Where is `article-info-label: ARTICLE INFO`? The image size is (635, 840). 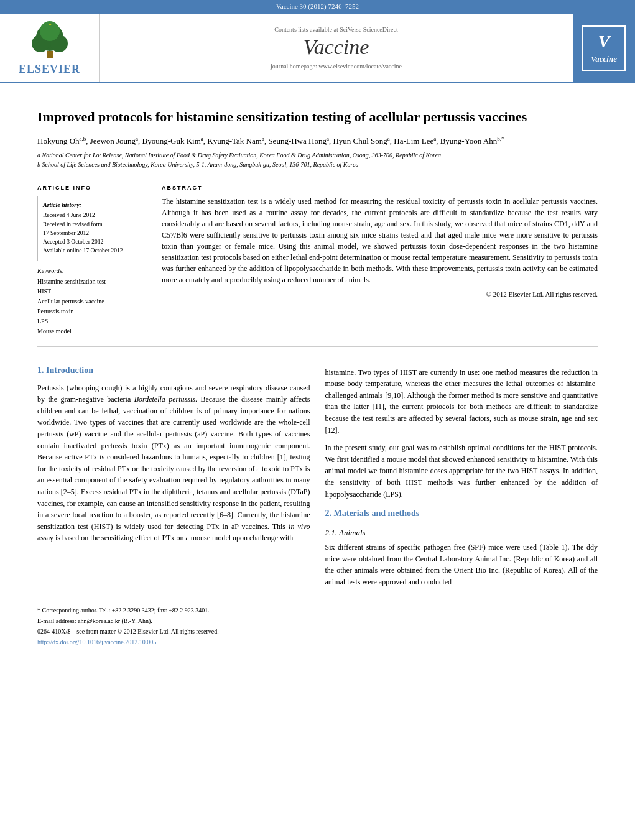
article-info-label: ARTICLE INFO is located at coordinates (93, 188).